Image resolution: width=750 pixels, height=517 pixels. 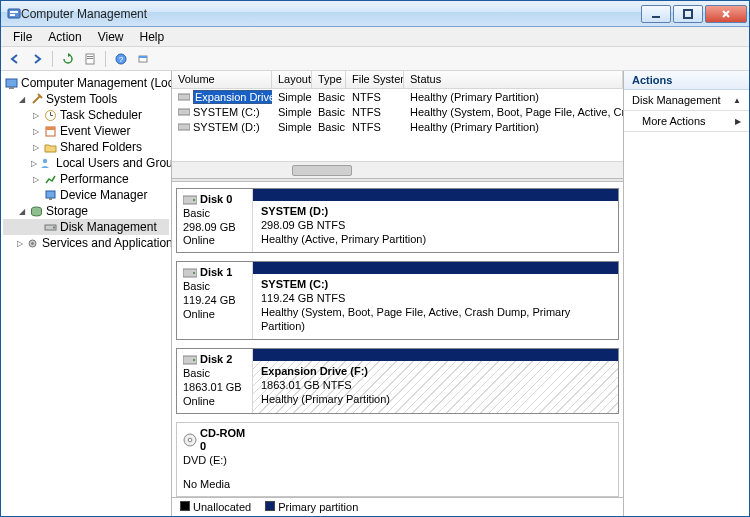 I want to click on perf-icon, so click(x=50, y=179).